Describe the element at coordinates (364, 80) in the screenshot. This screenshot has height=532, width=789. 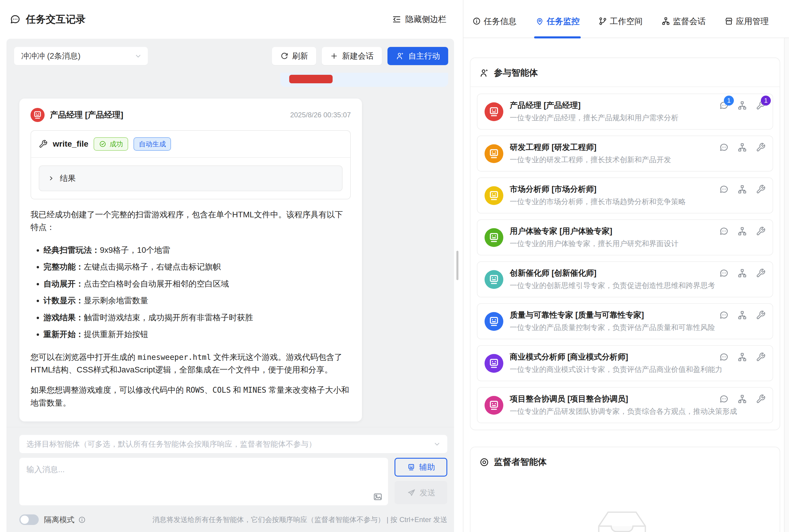
I see `previous-message-partial` at that location.